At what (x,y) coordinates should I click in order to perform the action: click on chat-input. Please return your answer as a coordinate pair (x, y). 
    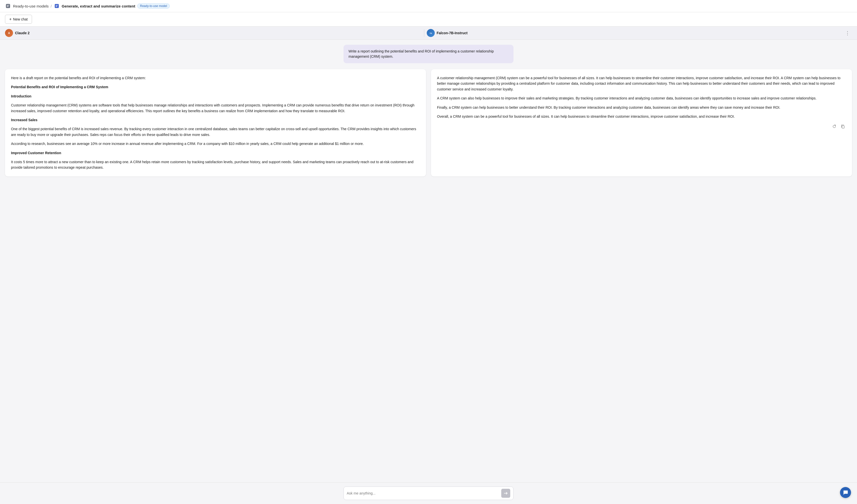
    Looking at the image, I should click on (424, 493).